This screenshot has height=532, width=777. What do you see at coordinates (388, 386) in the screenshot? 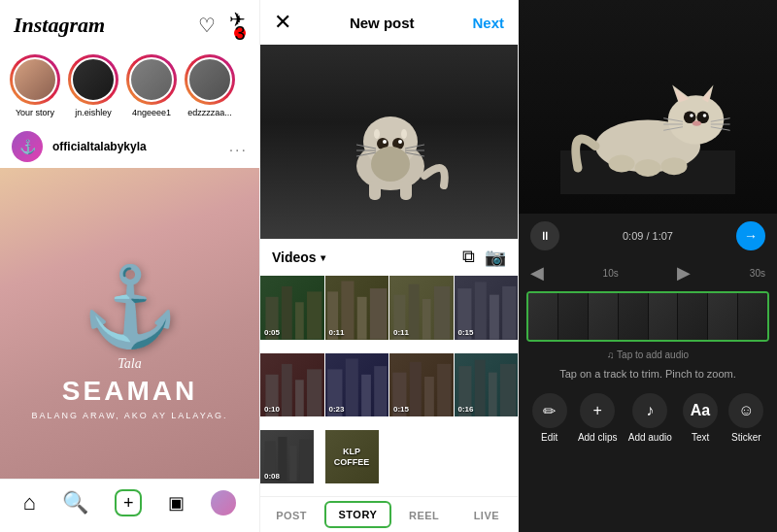
I see `gallery-grid: 0:05 0:11 0:11 0:15 0:10` at bounding box center [388, 386].